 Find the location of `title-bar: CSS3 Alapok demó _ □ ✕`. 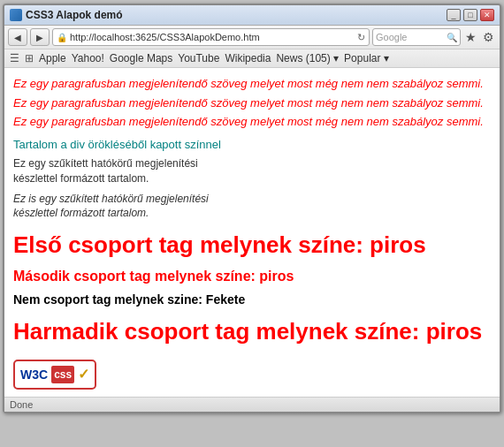

title-bar: CSS3 Alapok demó _ □ ✕ is located at coordinates (252, 16).